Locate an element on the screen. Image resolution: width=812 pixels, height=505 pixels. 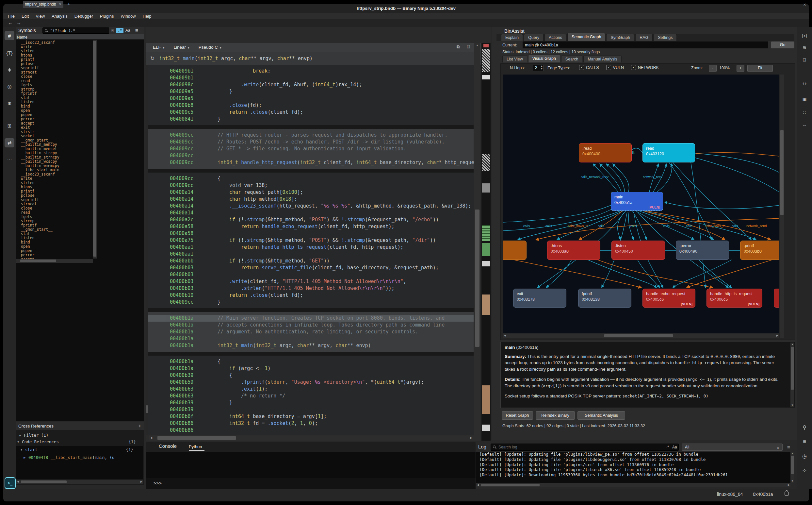
code-line: 00400b1aif (argc <= 1) is located at coordinates (310, 369).